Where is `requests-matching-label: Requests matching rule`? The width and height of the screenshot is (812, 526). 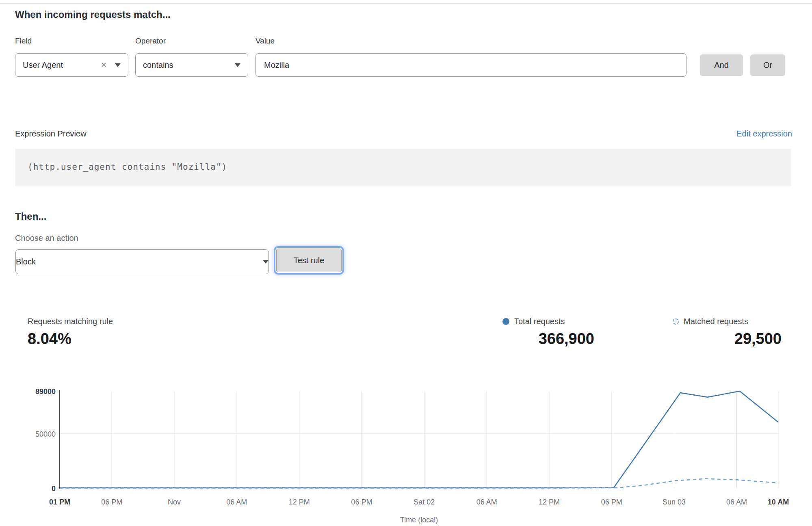 requests-matching-label: Requests matching rule is located at coordinates (70, 322).